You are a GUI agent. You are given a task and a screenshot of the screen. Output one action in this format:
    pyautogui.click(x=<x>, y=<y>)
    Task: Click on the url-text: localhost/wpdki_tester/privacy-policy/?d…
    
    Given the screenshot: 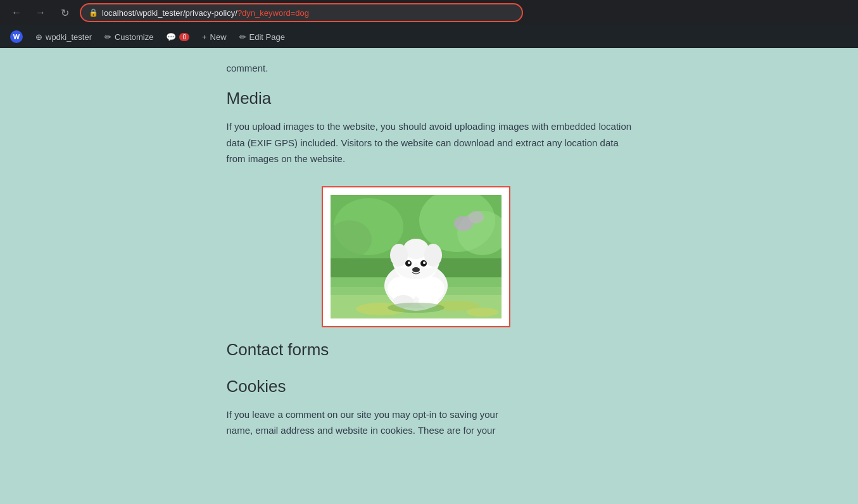 What is the action you would take?
    pyautogui.click(x=205, y=13)
    